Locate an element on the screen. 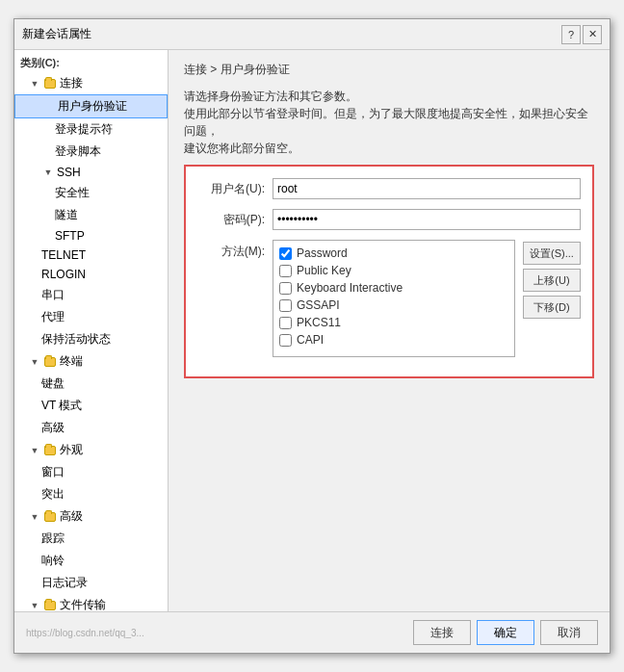 The width and height of the screenshot is (624, 672). toggle-filetransfer: ▼ is located at coordinates (35, 606).